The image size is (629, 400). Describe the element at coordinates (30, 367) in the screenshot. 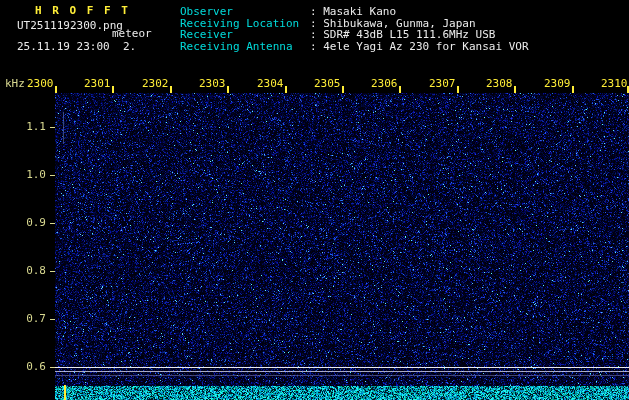

I see `y-tick-label: 0.6` at that location.